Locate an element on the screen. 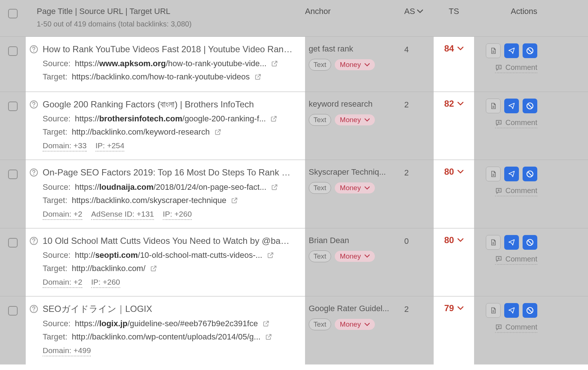 The height and width of the screenshot is (370, 588). cell-page: 10 Old School Matt Cutts Videos You Need… is located at coordinates (165, 262).